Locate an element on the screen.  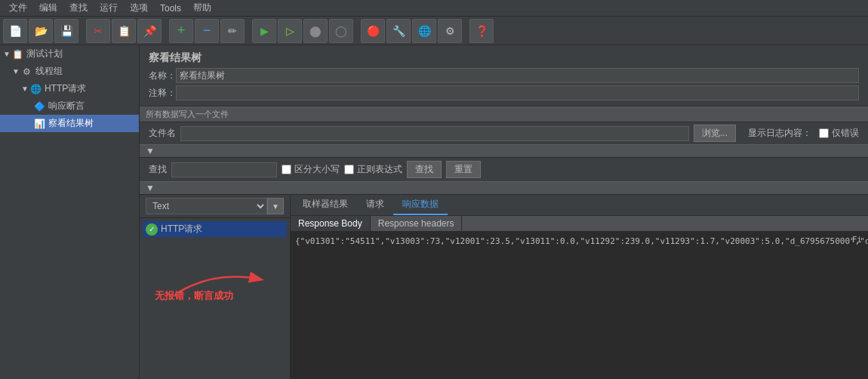
tree-item-thread-group: ▼ ⚙ 线程组 is located at coordinates (69, 71).